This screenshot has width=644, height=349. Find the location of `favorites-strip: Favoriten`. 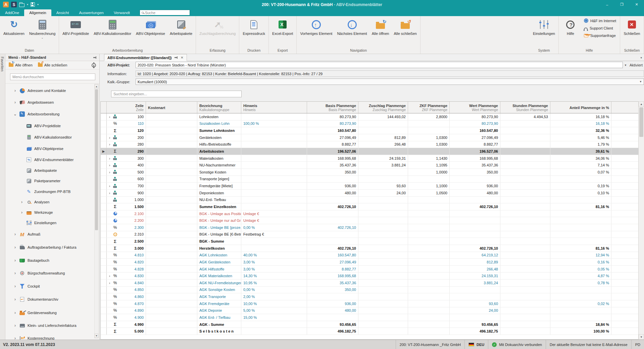

favorites-strip: Favoriten is located at coordinates (3, 197).